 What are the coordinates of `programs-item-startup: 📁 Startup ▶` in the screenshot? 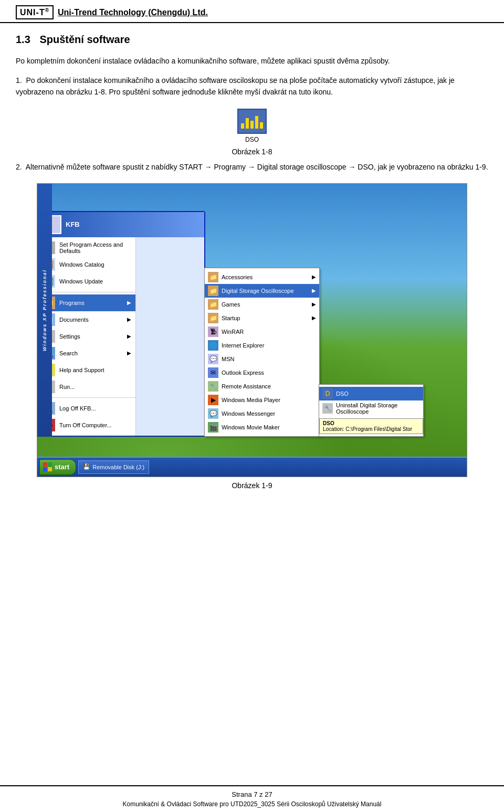 It's located at (262, 318).